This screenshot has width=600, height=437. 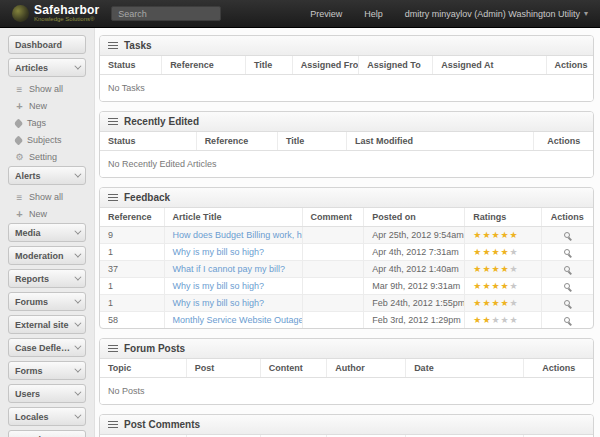 What do you see at coordinates (326, 14) in the screenshot?
I see `nav-preview: Preview` at bounding box center [326, 14].